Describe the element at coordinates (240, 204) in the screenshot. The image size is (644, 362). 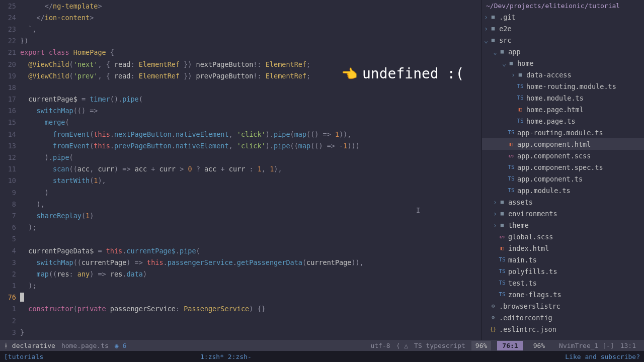
I see `code-line: 8 ),` at that location.